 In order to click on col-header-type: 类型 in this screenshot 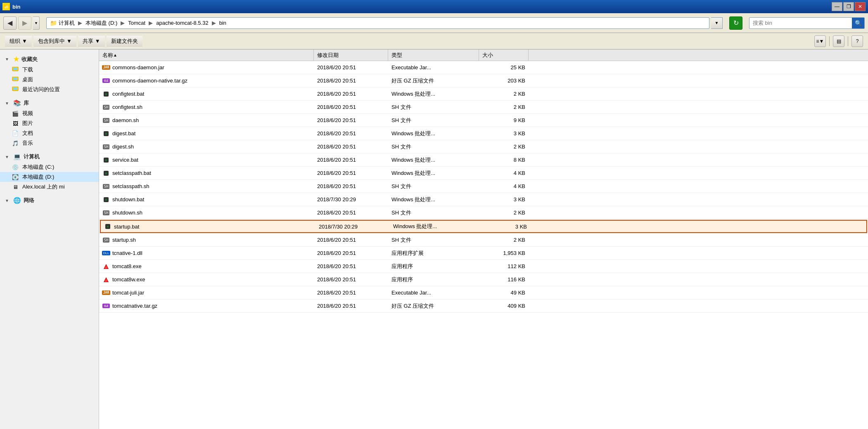, I will do `click(434, 55)`.